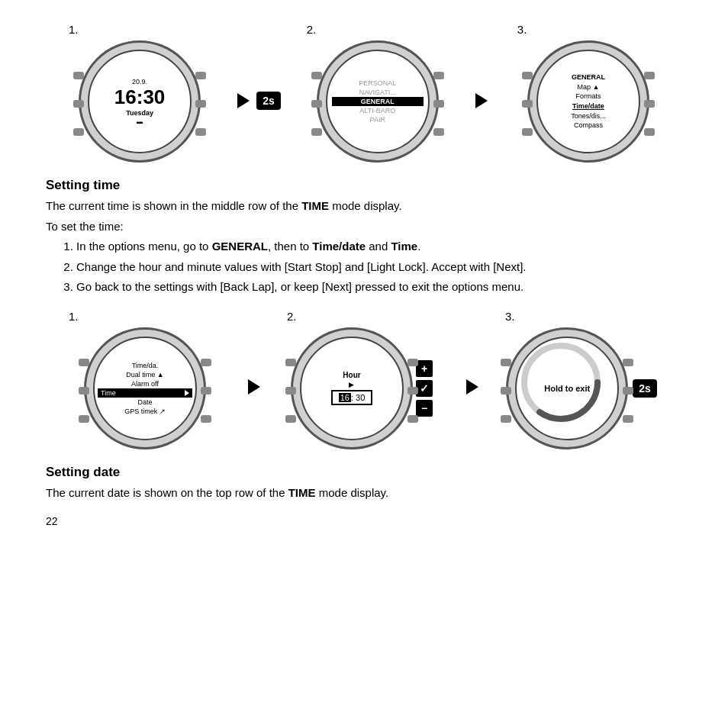 Image resolution: width=728 pixels, height=728 pixels. I want to click on sub-tones: Tones/dis..., so click(588, 116).